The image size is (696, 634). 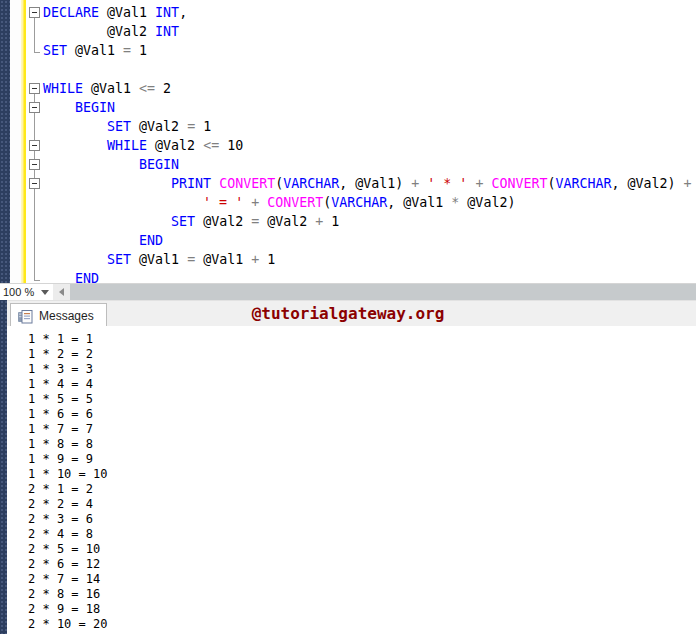 I want to click on code-line: SET @Val2 = 1, so click(x=370, y=126).